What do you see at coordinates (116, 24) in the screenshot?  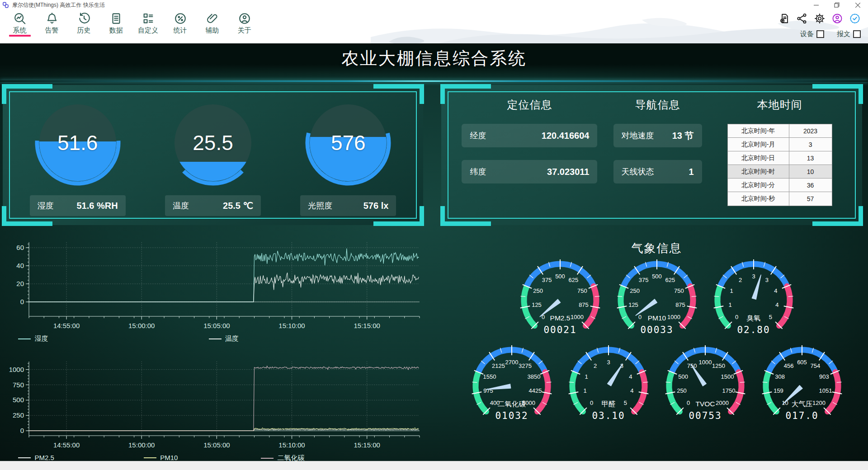 I see `toolbar-item-data: 数据` at bounding box center [116, 24].